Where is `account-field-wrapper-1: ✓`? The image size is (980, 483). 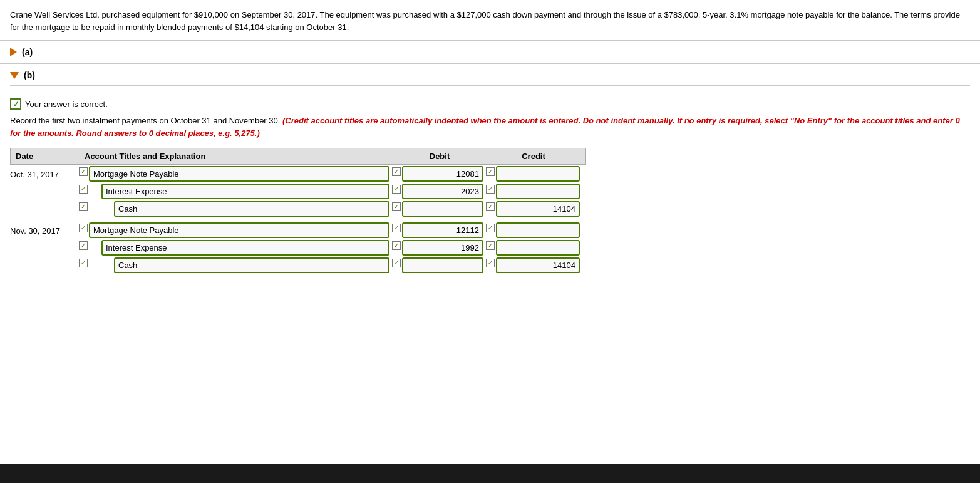 account-field-wrapper-1: ✓ is located at coordinates (235, 174).